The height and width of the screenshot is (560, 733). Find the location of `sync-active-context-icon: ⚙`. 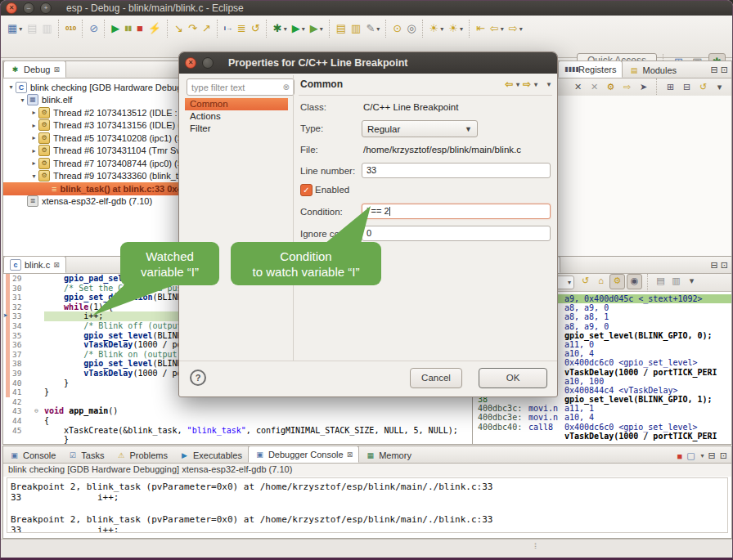

sync-active-context-icon: ⚙ is located at coordinates (617, 281).